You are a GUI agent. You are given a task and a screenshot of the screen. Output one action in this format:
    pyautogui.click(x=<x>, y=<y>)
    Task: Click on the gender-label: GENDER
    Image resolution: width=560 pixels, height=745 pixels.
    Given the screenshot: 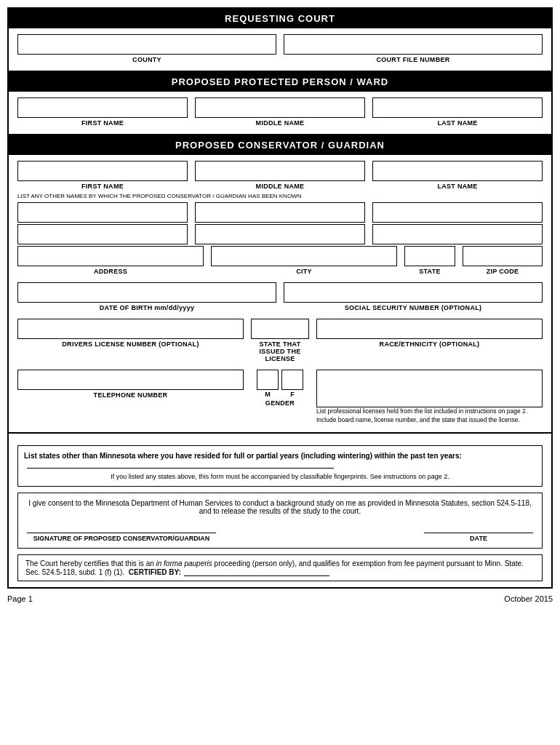 What is the action you would take?
    pyautogui.click(x=280, y=403)
    